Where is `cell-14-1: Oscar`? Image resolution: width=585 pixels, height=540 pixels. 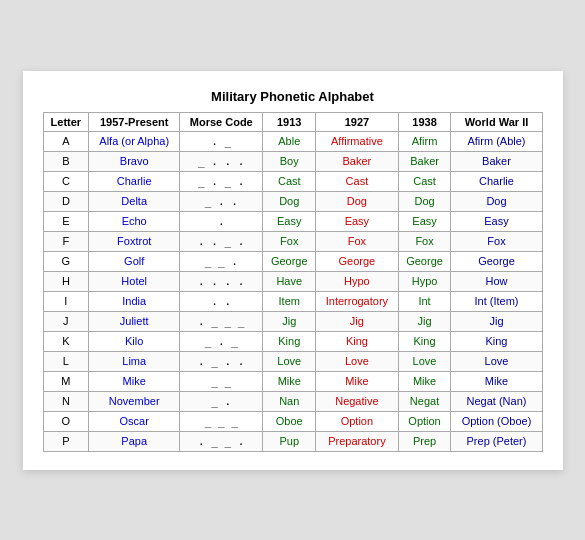
cell-14-1: Oscar is located at coordinates (134, 421).